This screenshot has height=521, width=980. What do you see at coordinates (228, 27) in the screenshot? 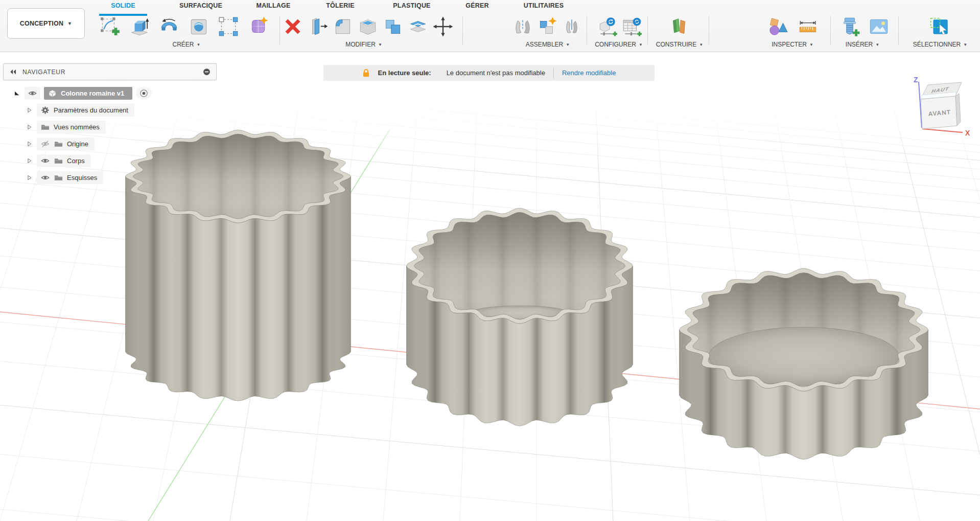
I see `rectangular-pattern-icon` at bounding box center [228, 27].